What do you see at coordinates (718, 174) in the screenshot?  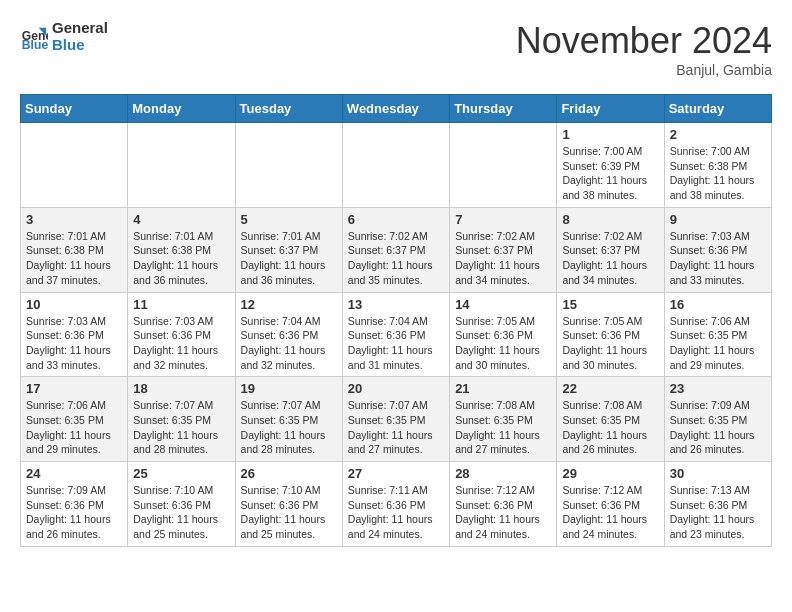 I see `day-info: Sunrise: 7:00 AM Sunset: 6:38 PM Dayligh…` at bounding box center [718, 174].